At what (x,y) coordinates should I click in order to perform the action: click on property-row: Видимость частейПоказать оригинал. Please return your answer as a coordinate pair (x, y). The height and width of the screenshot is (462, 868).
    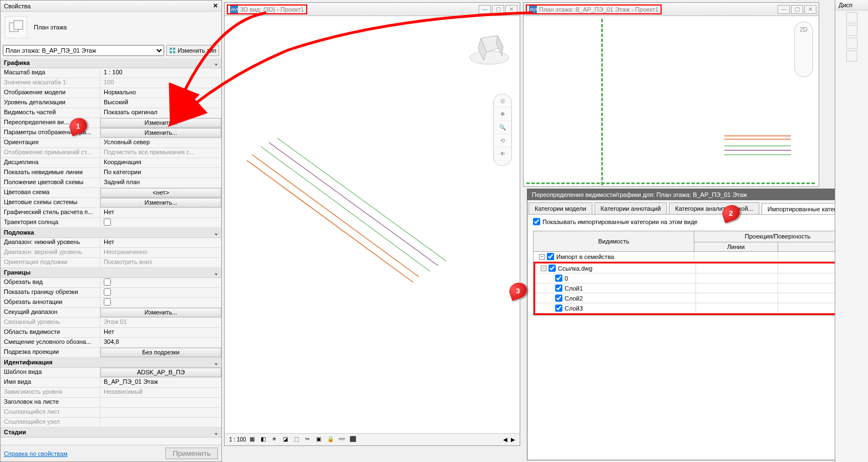
    Looking at the image, I should click on (111, 113).